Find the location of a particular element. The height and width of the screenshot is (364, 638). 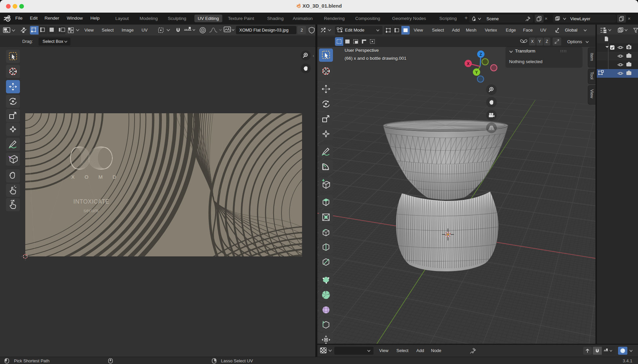

svg-text: X is located at coordinates (468, 64).